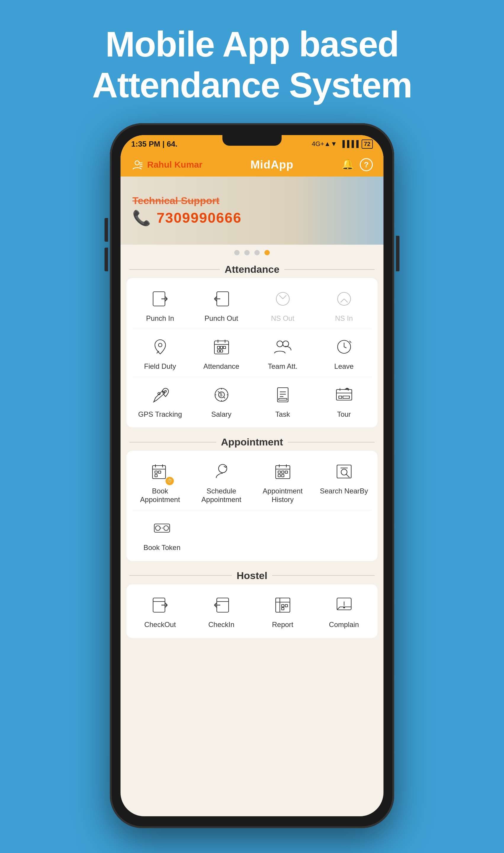 This screenshot has height=853, width=504. I want to click on punch-out-item: Punch Out, so click(221, 305).